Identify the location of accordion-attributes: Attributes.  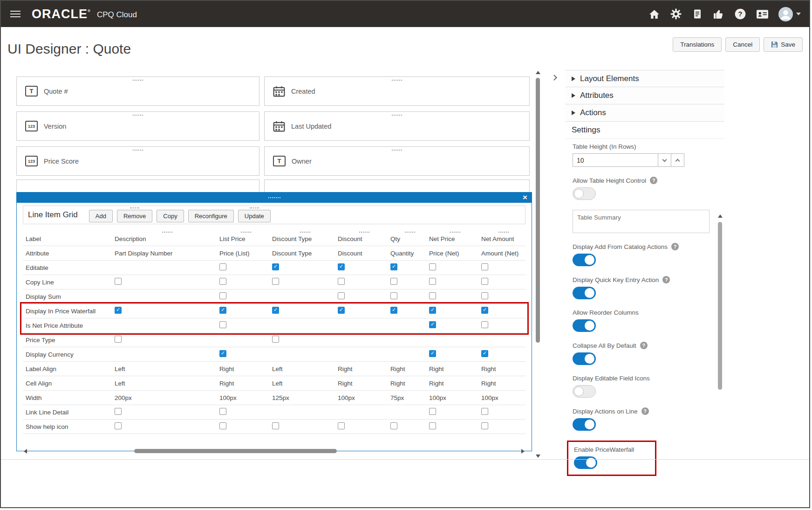
(645, 96).